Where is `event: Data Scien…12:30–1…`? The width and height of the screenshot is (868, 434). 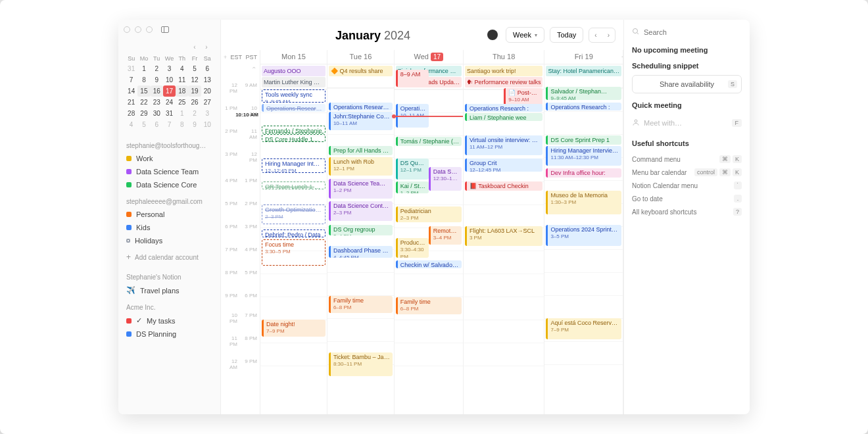 event: Data Scien…12:30–1… is located at coordinates (445, 179).